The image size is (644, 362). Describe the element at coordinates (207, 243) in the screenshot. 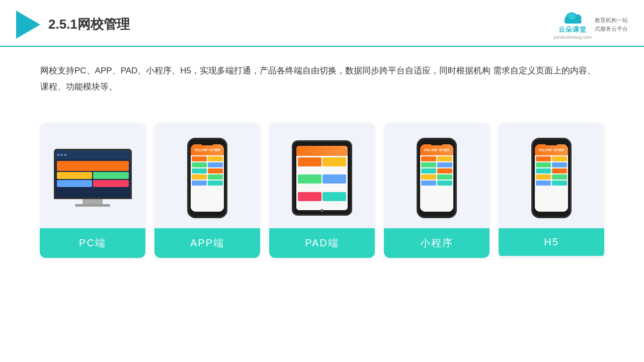

I see `card-app-label: APP端` at that location.